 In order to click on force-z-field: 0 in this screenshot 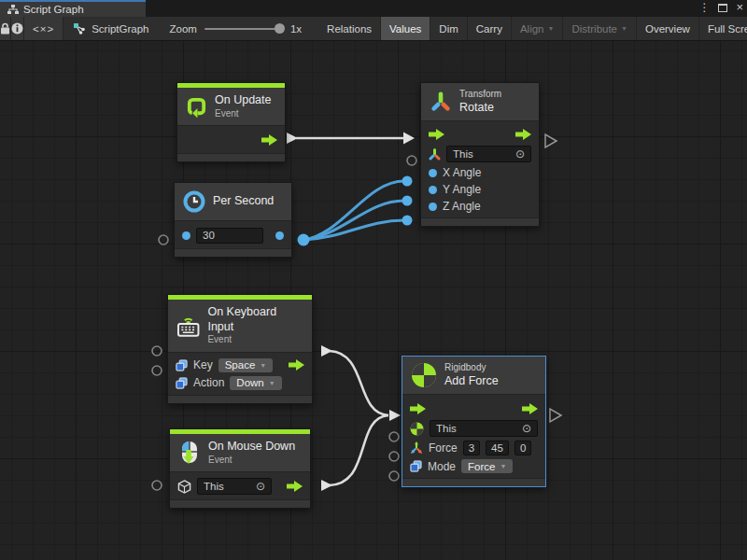, I will do `click(523, 448)`.